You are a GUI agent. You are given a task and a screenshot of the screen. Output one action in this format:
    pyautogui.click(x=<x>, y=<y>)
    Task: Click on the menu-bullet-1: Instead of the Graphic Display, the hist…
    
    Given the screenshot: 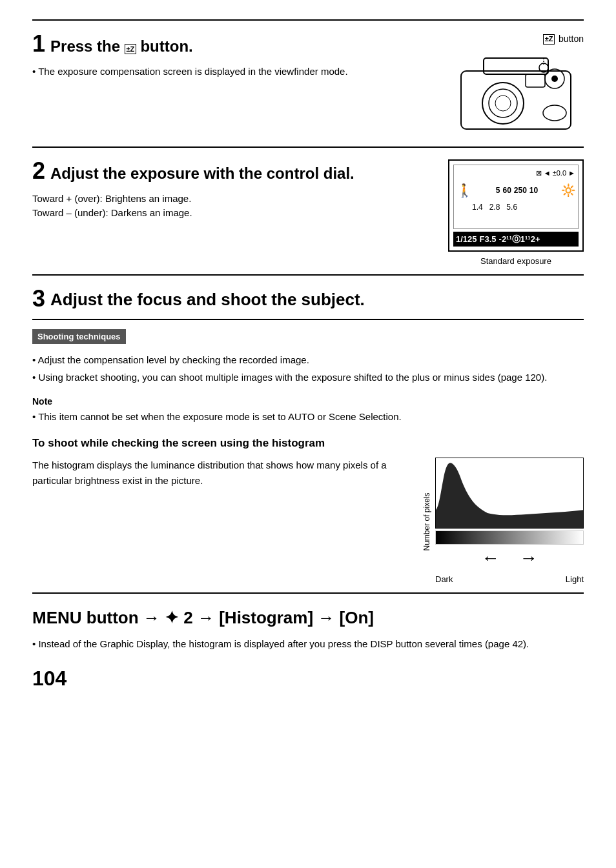 What is the action you would take?
    pyautogui.click(x=308, y=644)
    